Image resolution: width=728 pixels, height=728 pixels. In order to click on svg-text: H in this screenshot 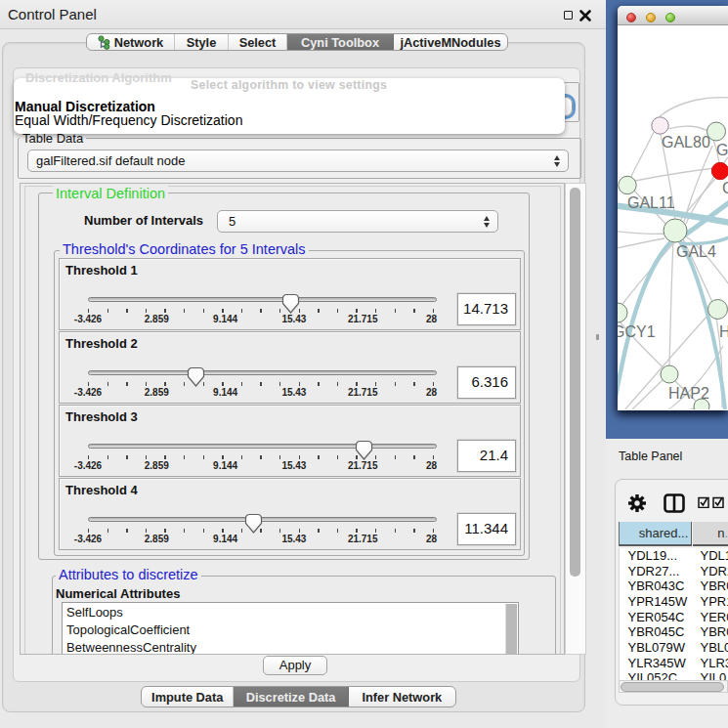, I will do `click(723, 332)`.